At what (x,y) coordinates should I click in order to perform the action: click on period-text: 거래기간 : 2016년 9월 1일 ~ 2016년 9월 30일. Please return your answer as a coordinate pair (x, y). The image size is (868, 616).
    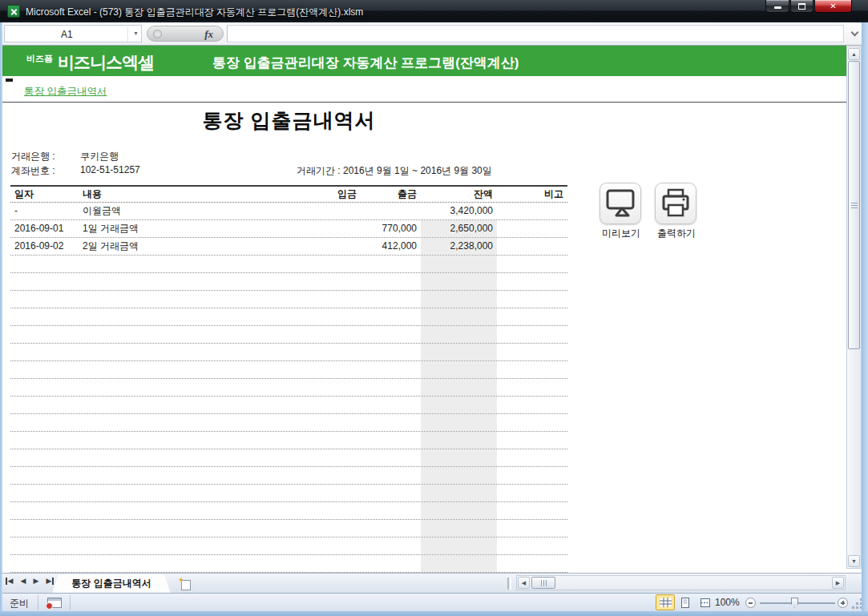
    Looking at the image, I should click on (394, 171).